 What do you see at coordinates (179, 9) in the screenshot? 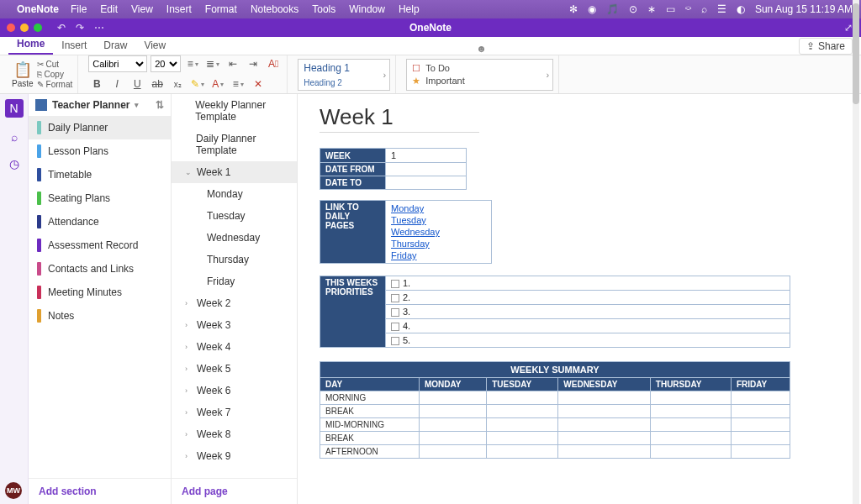
I see `menu-insert: Insert` at bounding box center [179, 9].